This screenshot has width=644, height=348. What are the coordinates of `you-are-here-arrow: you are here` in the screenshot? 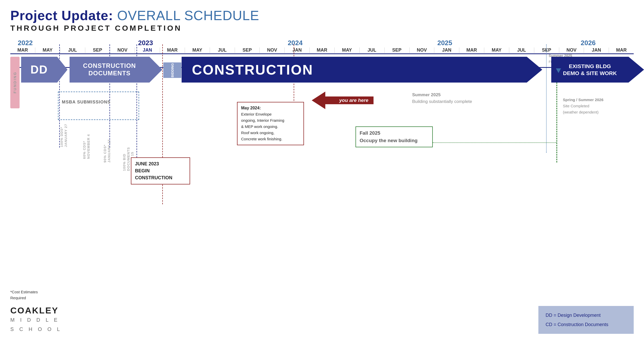 It's located at (343, 100).